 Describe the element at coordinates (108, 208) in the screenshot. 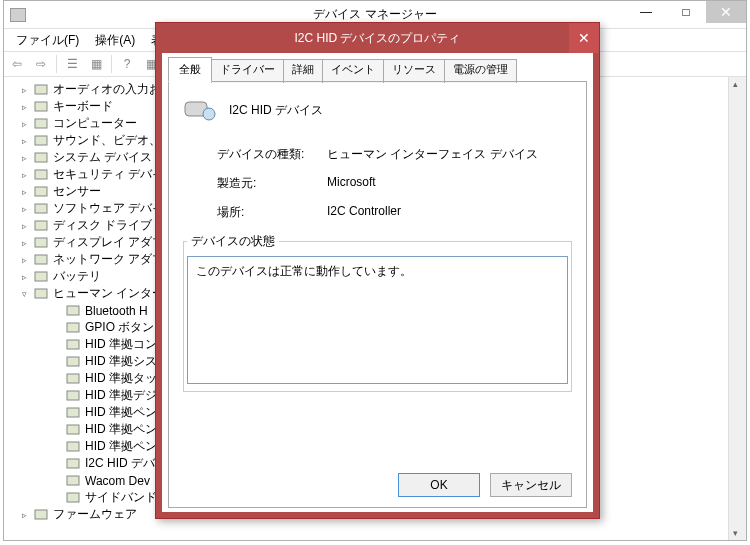

I see `tree-item-label: ソフトウェア デバイ` at that location.